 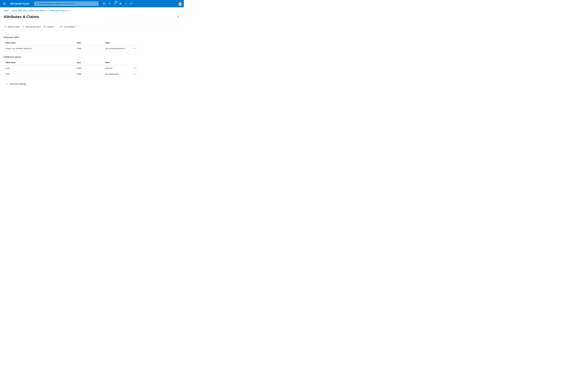 I want to click on got-feedback-button: Got feedback?, so click(x=68, y=27).